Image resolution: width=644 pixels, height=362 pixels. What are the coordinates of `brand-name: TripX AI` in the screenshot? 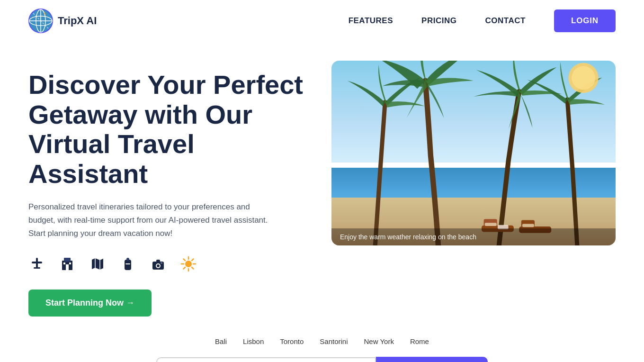 It's located at (77, 21).